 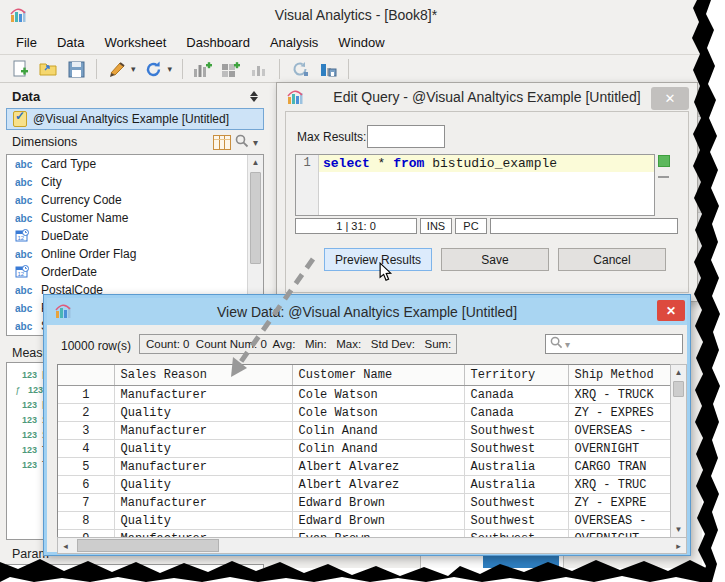 I want to click on menu-item-window: Window, so click(x=361, y=42).